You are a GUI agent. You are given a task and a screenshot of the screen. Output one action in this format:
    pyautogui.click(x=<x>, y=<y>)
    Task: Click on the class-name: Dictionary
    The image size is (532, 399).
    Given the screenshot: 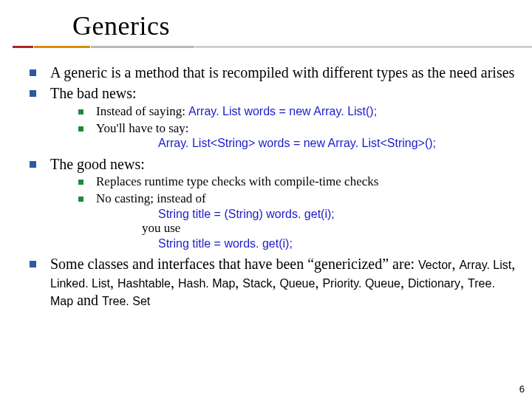 What is the action you would take?
    pyautogui.click(x=434, y=284)
    